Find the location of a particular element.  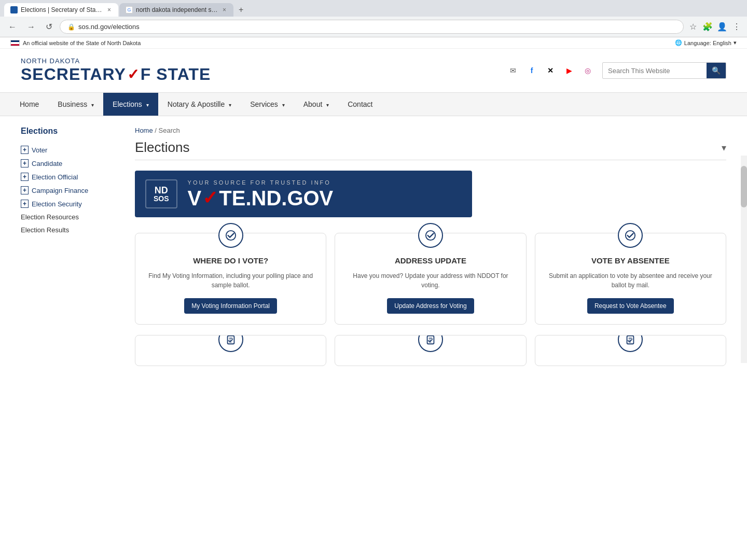

card-btn-2: Update Address for Voting is located at coordinates (431, 306).